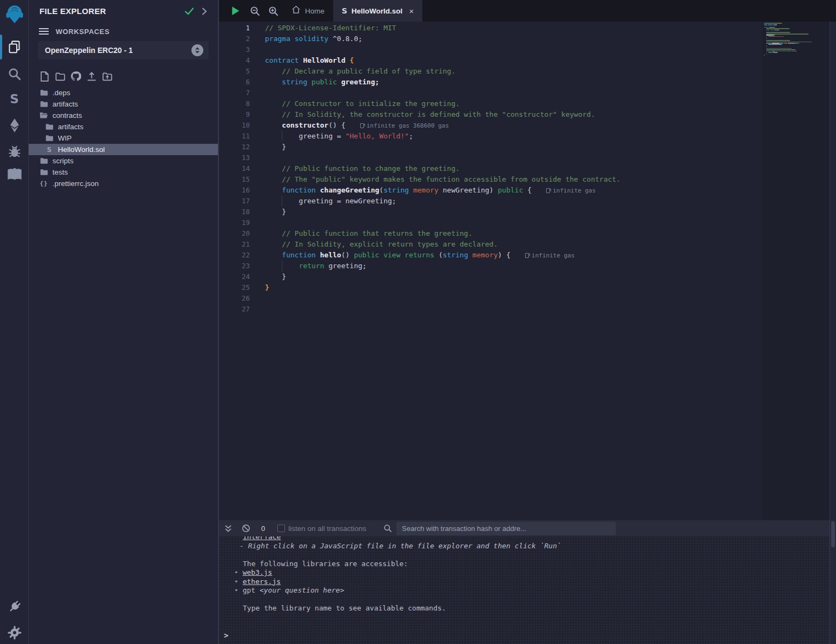 The height and width of the screenshot is (644, 836). Describe the element at coordinates (525, 600) in the screenshot. I see `terminal-blank-line` at that location.